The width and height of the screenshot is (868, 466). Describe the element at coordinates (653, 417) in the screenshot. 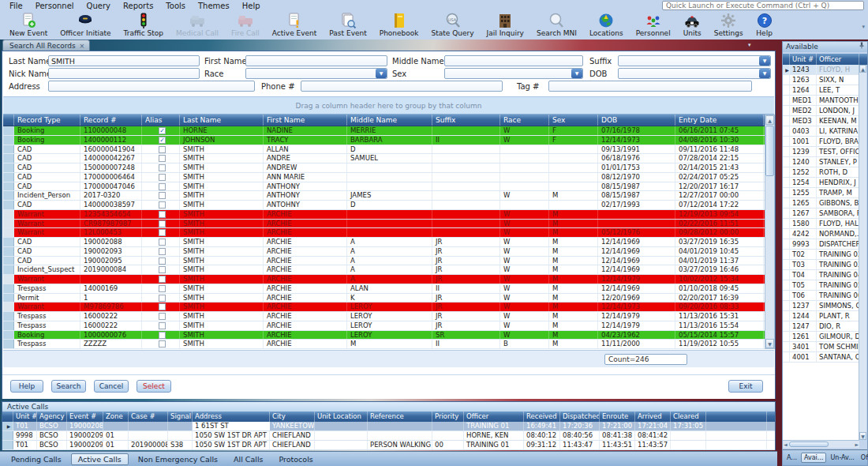

I see `ac-column-header-arrived: Arrived` at that location.